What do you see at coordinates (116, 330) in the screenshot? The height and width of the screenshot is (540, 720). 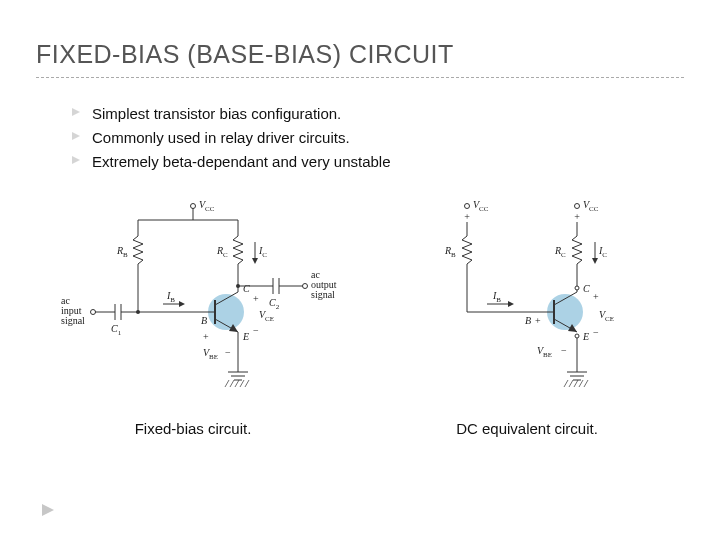 I see `svg-text: C1` at bounding box center [116, 330].